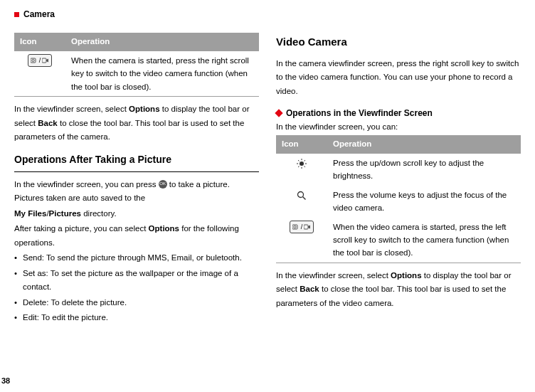 This screenshot has width=535, height=392. I want to click on ok-button-icon: OK, so click(163, 184).